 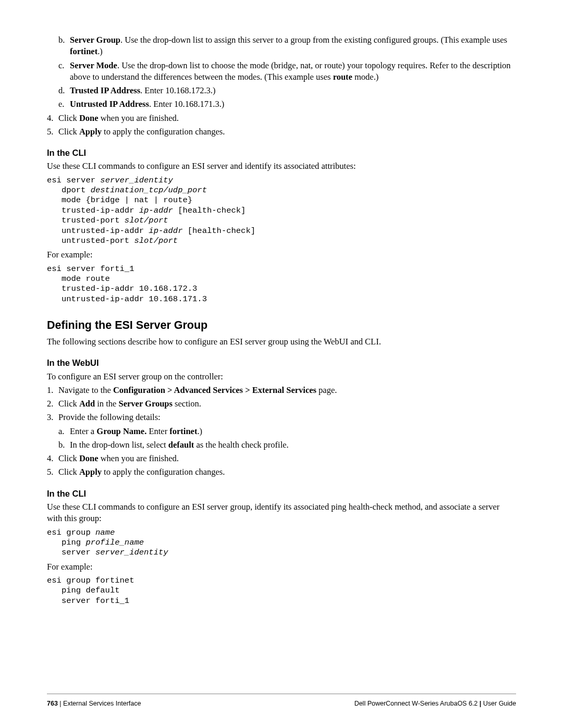 I want to click on cli-code-1: esi server server_identity dport destina…, so click(x=282, y=211).